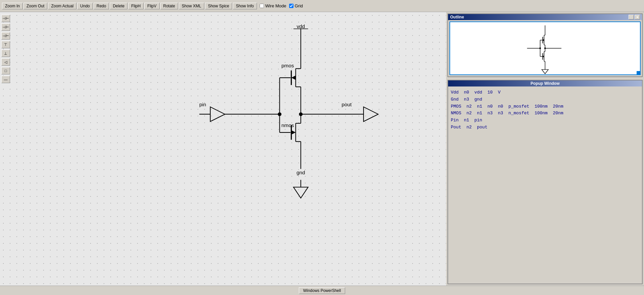 Image resolution: width=644 pixels, height=295 pixels. What do you see at coordinates (545, 113) in the screenshot?
I see `popup-line: NMOS n2 n1 n3 n3 n_mosfet 100nm 20nm` at bounding box center [545, 113].